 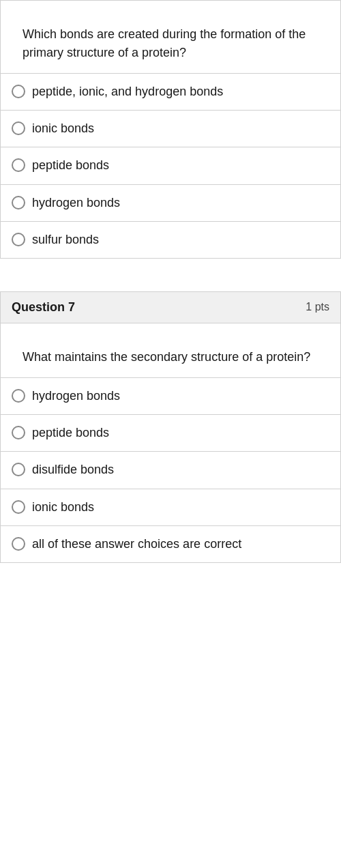 What do you see at coordinates (170, 396) in the screenshot?
I see `question7-option-a: hydrogen bonds` at bounding box center [170, 396].